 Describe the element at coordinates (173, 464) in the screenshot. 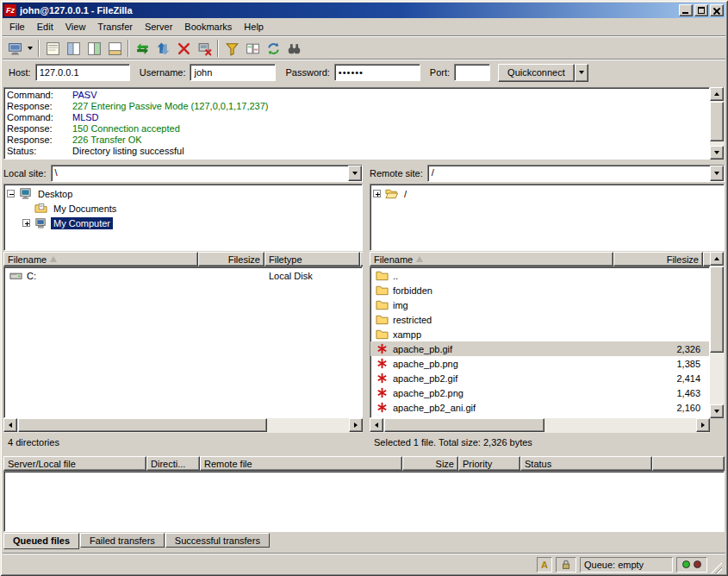

I see `queue-column-header-directi: Directi...` at that location.